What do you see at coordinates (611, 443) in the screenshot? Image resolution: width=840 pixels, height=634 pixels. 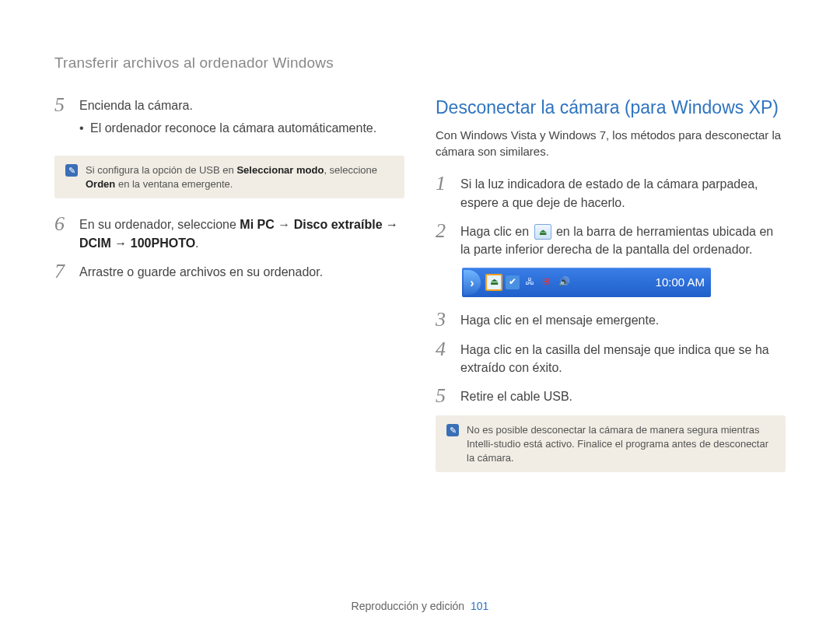 I see `note-box-intellistudio: ✎ No es posible desconectar la cámara de…` at bounding box center [611, 443].